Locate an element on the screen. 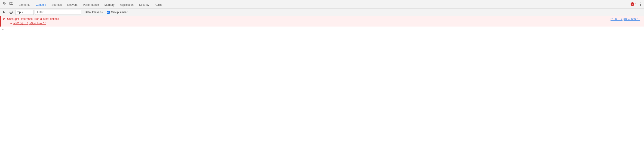 The image size is (644, 162). console-error-row: ⊗ Uncaught ReferenceError: a is not defi… is located at coordinates (322, 21).